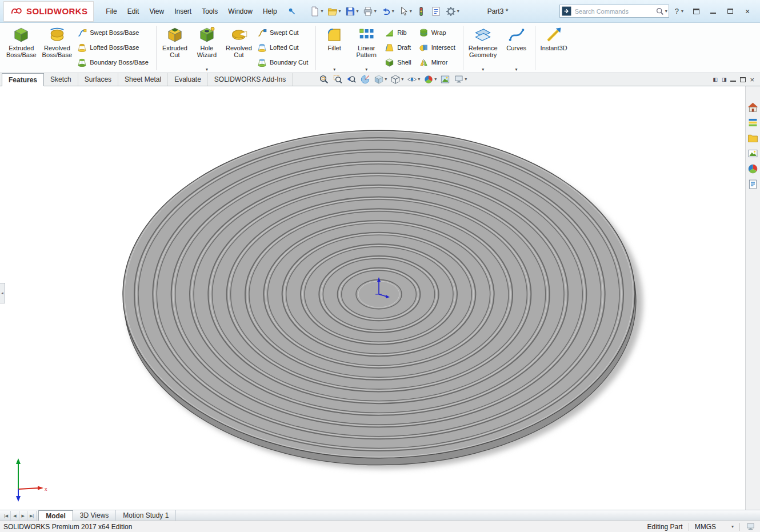  I want to click on status-bar-options-icon, so click(751, 527).